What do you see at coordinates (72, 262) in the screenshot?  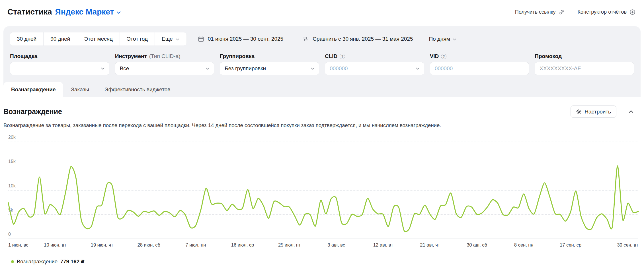 I see `legend-value: 779 162 ₽` at bounding box center [72, 262].